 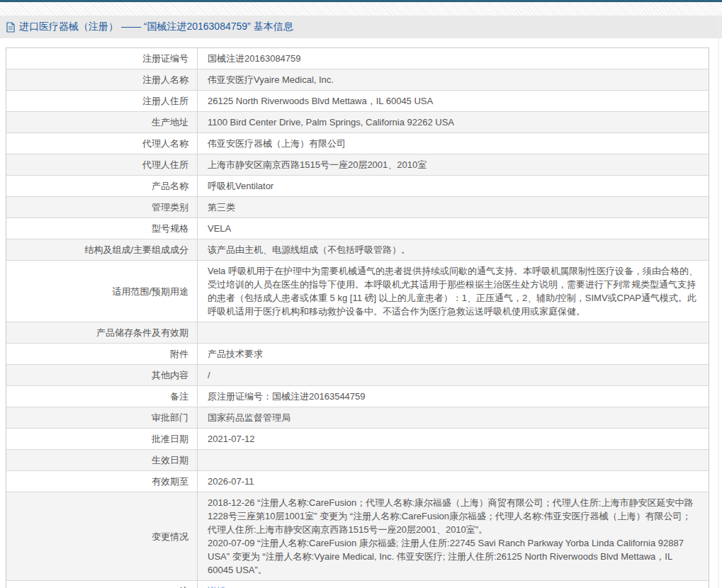 I want to click on row-value: 该产品由主机、电源线组成（不包括呼吸管路）。, so click(x=453, y=249).